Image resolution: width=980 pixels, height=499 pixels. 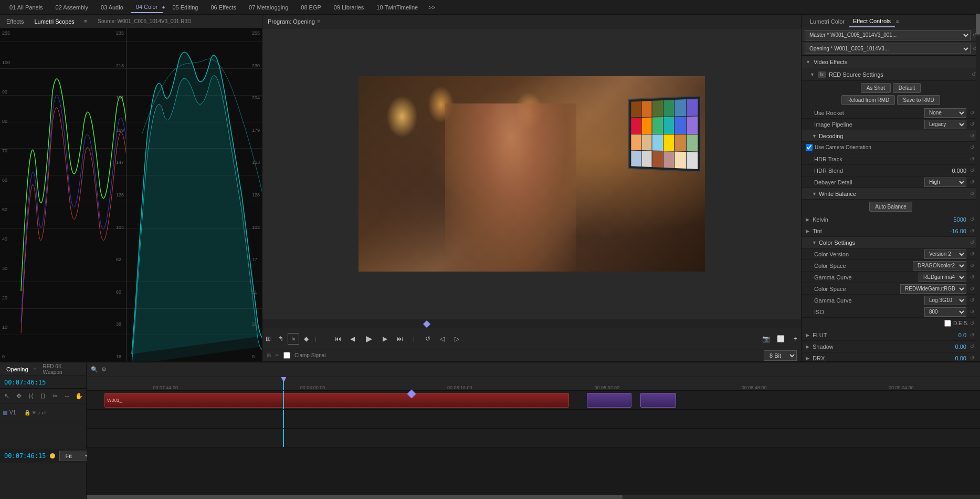 What do you see at coordinates (86, 22) in the screenshot?
I see `scopes-menu-icon: ≡` at bounding box center [86, 22].